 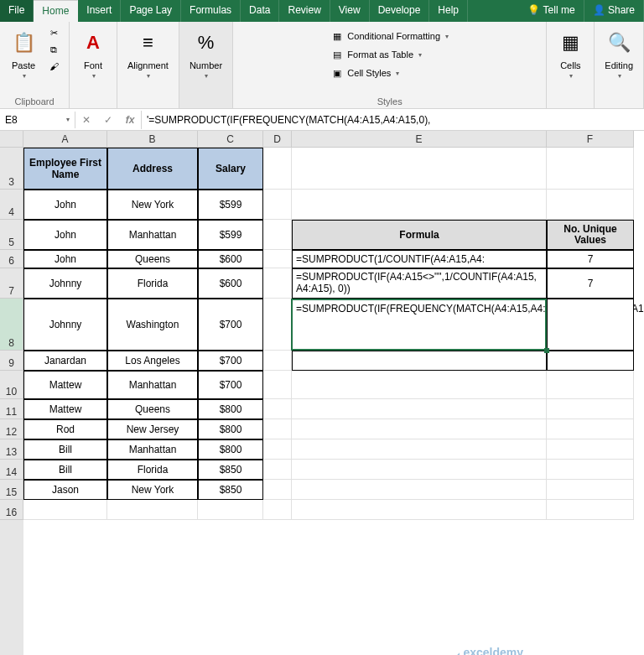 I want to click on tab-review: Review, so click(x=304, y=11).